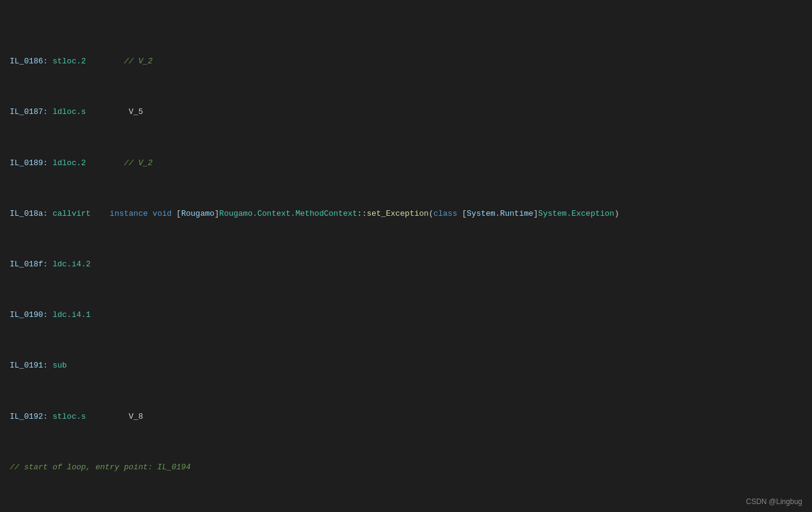 The width and height of the screenshot is (812, 512). What do you see at coordinates (31, 62) in the screenshot?
I see `label-0186: IL_0186:` at bounding box center [31, 62].